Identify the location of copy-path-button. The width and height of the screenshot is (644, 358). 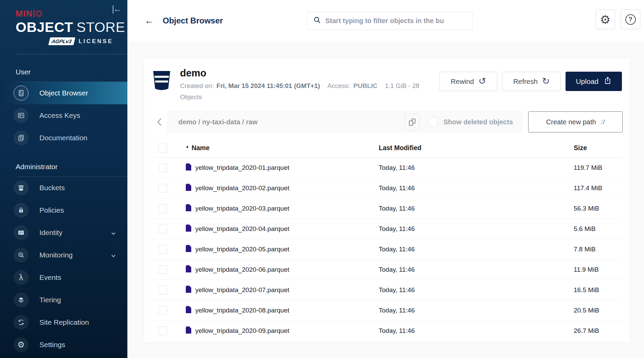
(412, 122).